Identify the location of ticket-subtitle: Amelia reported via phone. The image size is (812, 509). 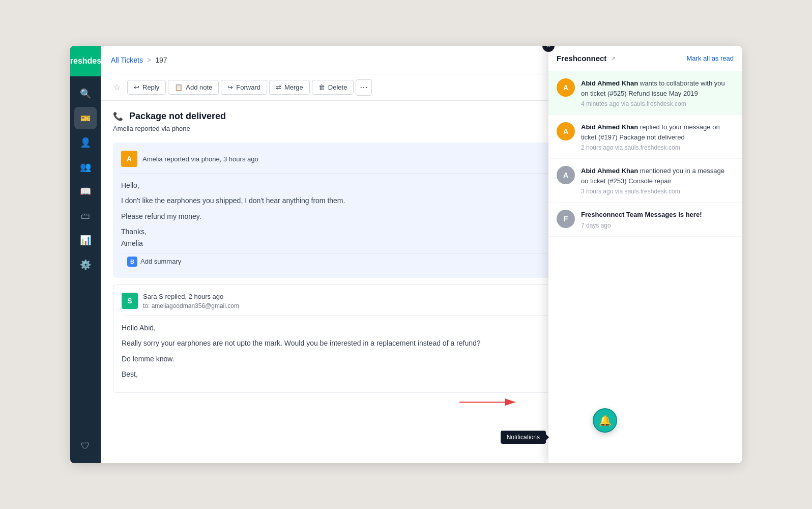
(360, 128).